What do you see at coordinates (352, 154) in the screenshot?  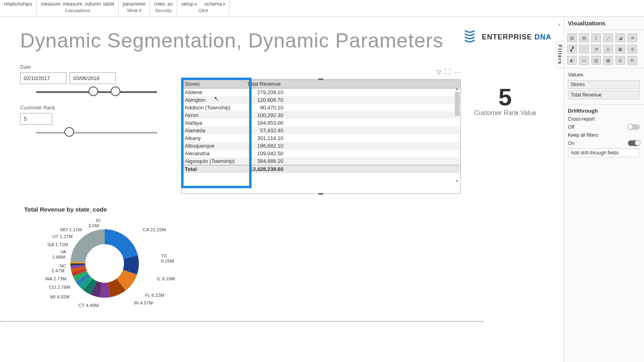 I see `cell-revenue: 109,042.50` at bounding box center [352, 154].